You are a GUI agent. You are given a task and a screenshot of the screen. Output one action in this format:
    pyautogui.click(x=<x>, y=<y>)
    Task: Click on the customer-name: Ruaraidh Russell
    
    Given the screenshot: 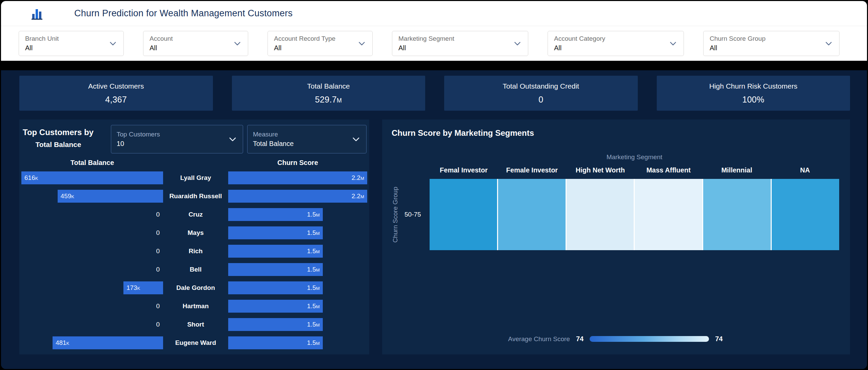 What is the action you would take?
    pyautogui.click(x=196, y=196)
    